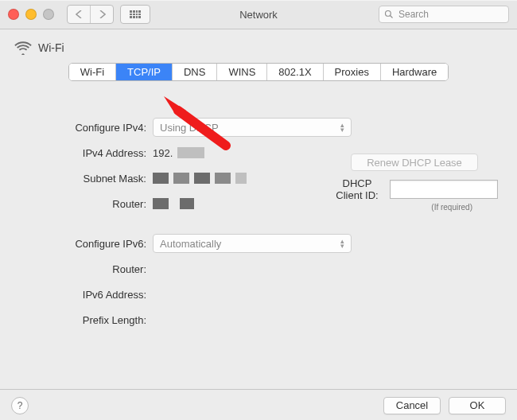  I want to click on ipv6-address-label: IPv6 Address:, so click(86, 294).